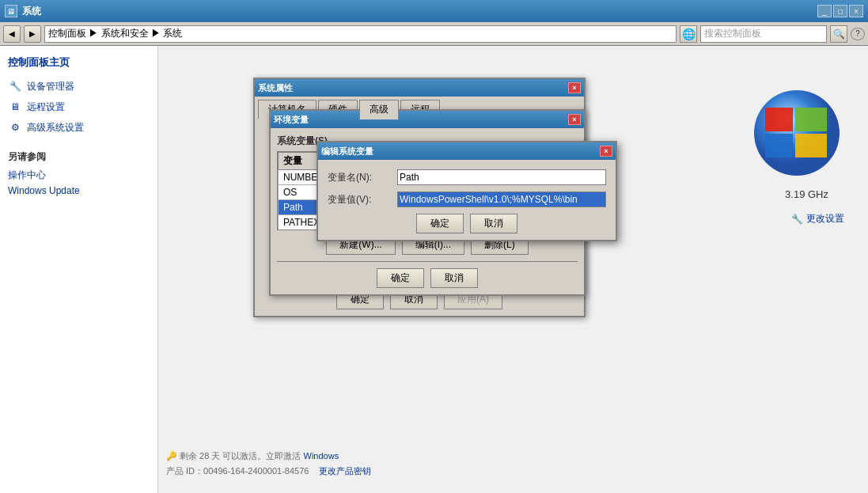 The width and height of the screenshot is (868, 493). I want to click on edit-body: 变量名(N): 变量值(V): 确定 取消, so click(467, 199).